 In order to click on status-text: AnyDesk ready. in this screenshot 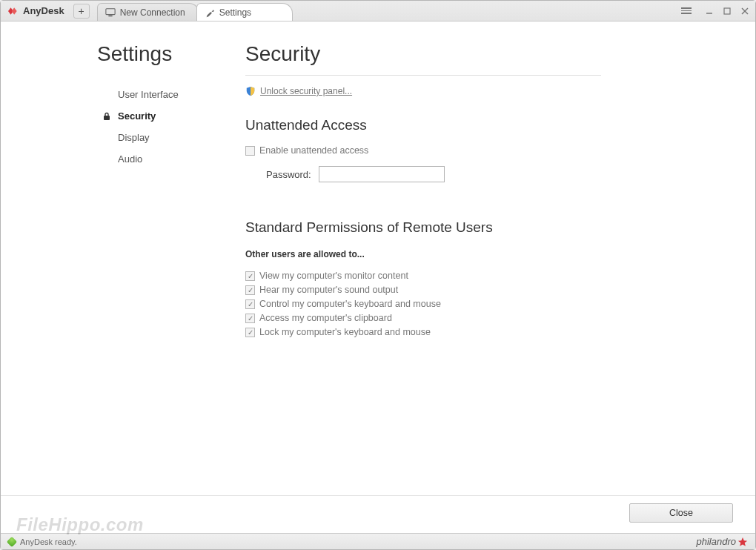, I will do `click(49, 542)`.